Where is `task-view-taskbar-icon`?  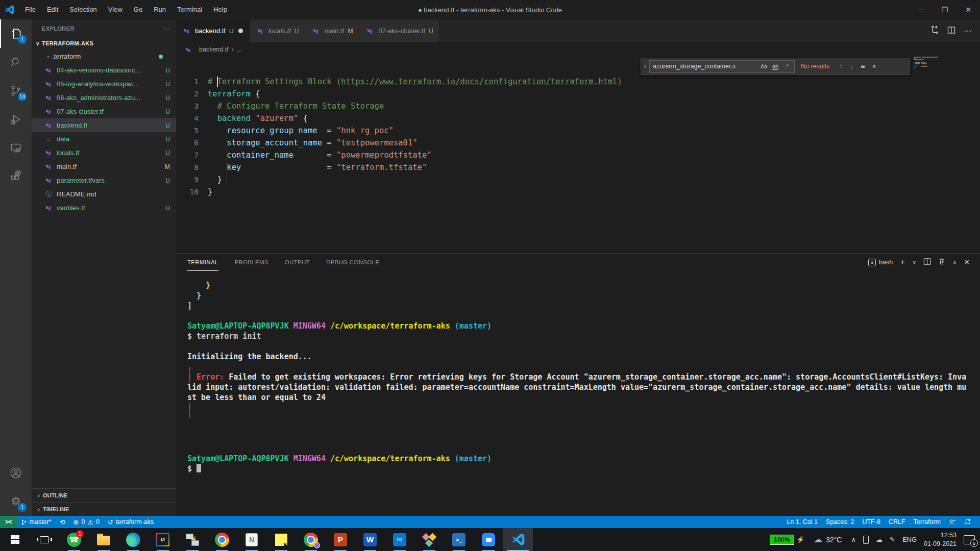
task-view-taskbar-icon is located at coordinates (44, 540).